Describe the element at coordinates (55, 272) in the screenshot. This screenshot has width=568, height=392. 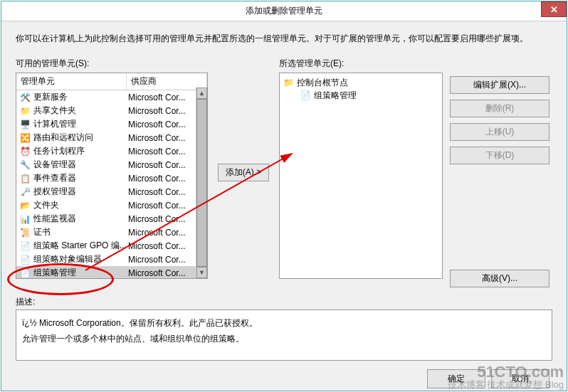
I see `snapin-name: 组策略管理` at that location.